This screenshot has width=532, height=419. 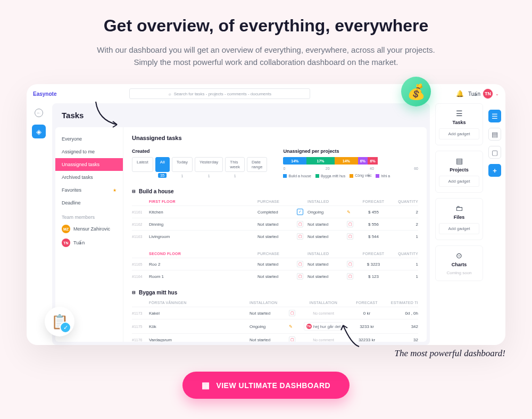 What do you see at coordinates (89, 177) in the screenshot?
I see `sidebar-item-archived: Archived tasks` at bounding box center [89, 177].